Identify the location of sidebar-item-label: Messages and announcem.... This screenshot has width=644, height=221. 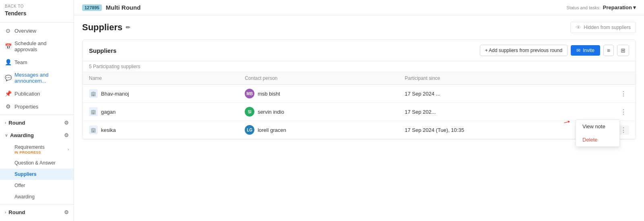
(42, 78).